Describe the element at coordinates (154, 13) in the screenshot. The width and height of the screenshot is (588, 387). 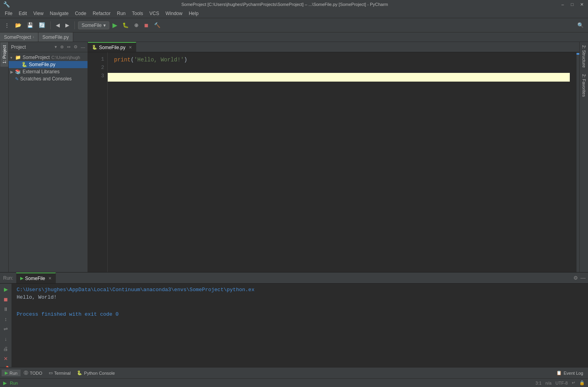
I see `menu-vcs: VCS` at that location.